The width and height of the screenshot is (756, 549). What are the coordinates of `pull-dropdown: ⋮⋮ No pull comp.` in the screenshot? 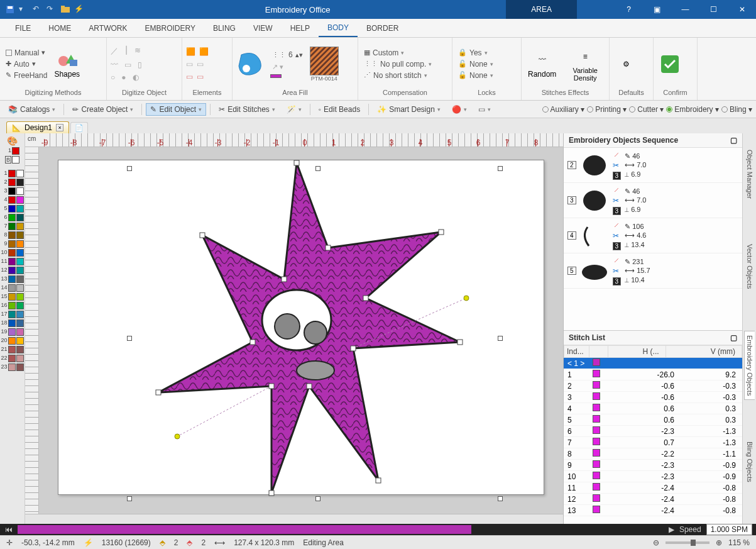 It's located at (398, 64).